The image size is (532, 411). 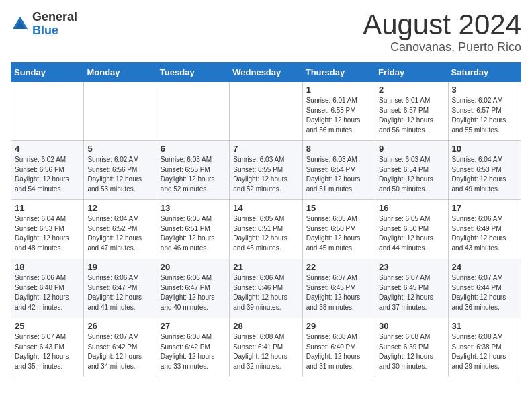 What do you see at coordinates (266, 348) in the screenshot?
I see `calendar-cell: 28Sunrise: 6:08 AM Sunset: 6:41 PM Dayli…` at bounding box center [266, 348].